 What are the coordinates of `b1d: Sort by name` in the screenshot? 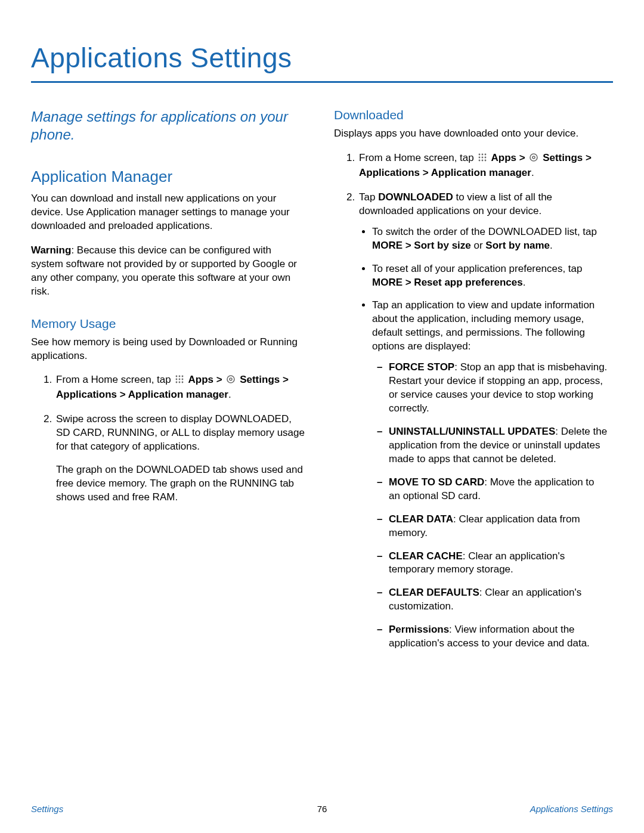 It's located at (518, 246).